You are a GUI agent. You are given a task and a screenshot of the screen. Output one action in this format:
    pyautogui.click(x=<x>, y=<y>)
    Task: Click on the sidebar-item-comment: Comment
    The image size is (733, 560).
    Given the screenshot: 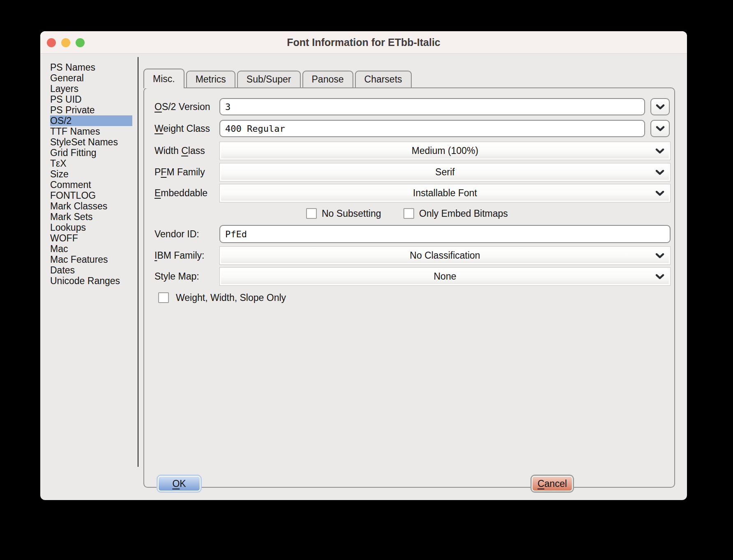 What is the action you would take?
    pyautogui.click(x=91, y=185)
    